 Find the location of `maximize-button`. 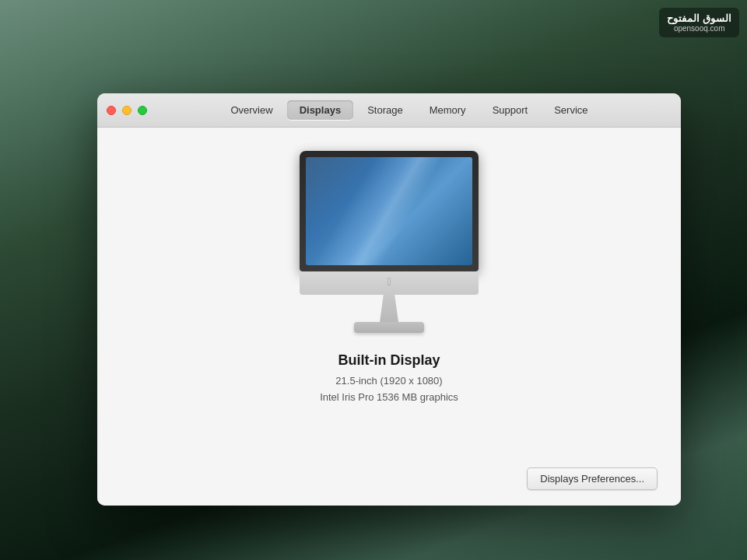

maximize-button is located at coordinates (142, 110).